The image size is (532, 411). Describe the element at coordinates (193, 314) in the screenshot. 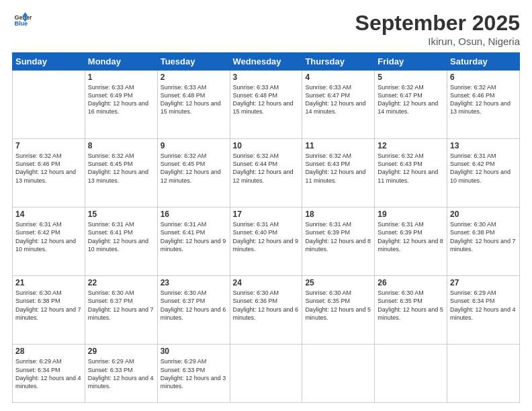

I see `daylight-text: Daylight: 12 hours and 6 minutes.` at that location.